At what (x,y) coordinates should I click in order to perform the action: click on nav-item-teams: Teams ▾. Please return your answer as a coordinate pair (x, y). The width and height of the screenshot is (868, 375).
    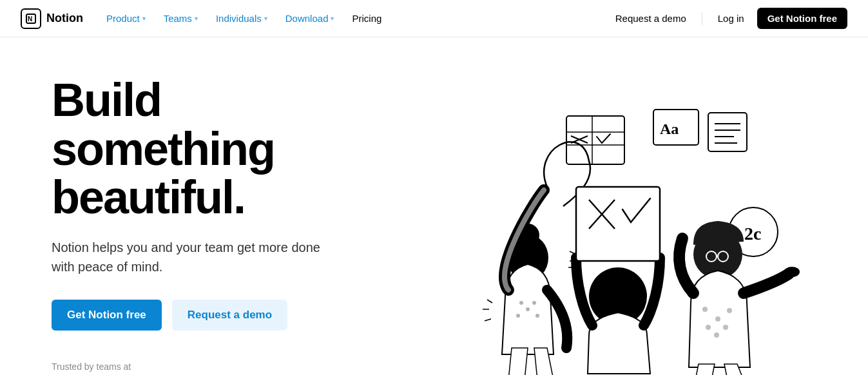
    Looking at the image, I should click on (180, 18).